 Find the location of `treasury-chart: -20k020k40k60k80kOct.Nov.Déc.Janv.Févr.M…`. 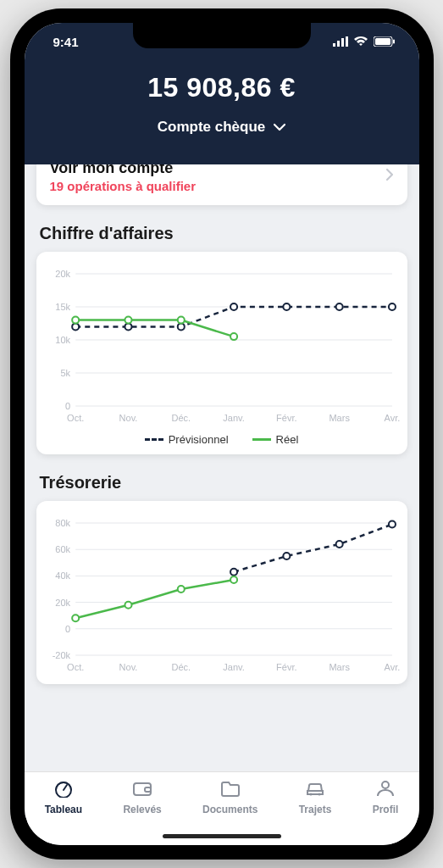

treasury-chart: -20k020k40k60k80kOct.Nov.Déc.Janv.Févr.M… is located at coordinates (222, 595).